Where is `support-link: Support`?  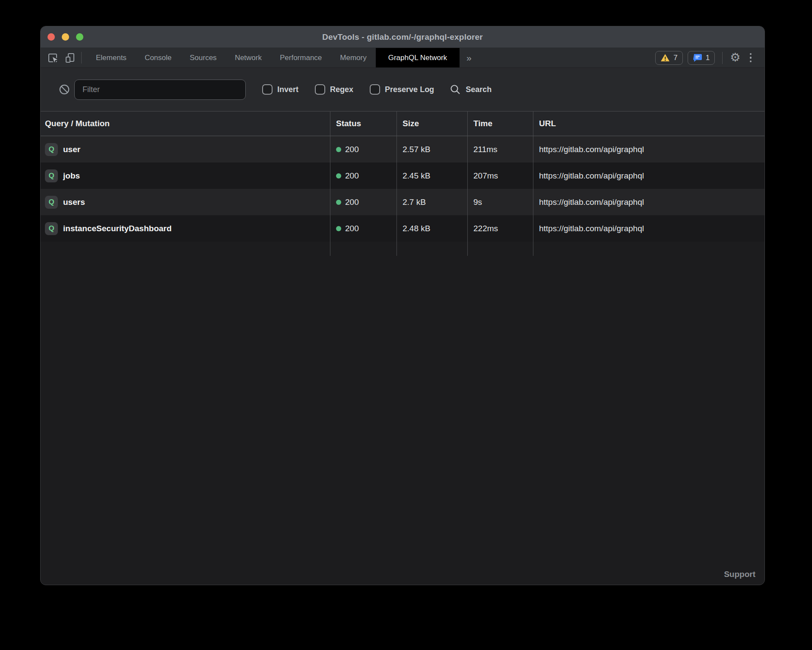 support-link: Support is located at coordinates (739, 574).